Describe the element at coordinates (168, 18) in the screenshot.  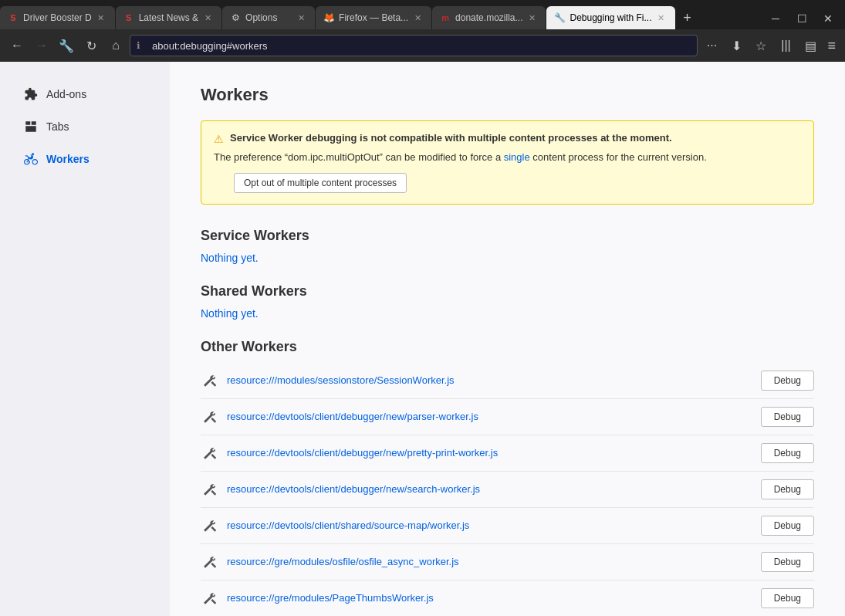
I see `tab-news: S Latest News & ✕` at that location.